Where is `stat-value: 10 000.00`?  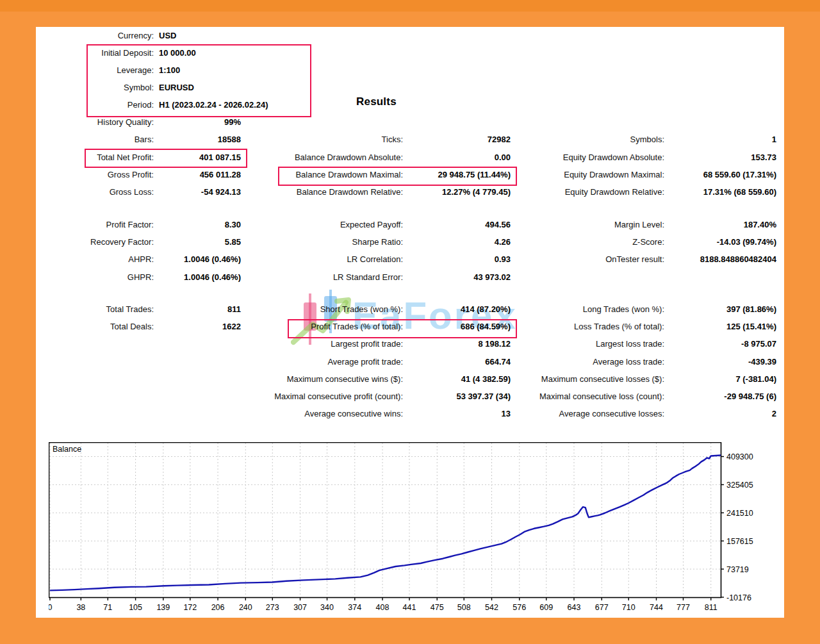 stat-value: 10 000.00 is located at coordinates (242, 53).